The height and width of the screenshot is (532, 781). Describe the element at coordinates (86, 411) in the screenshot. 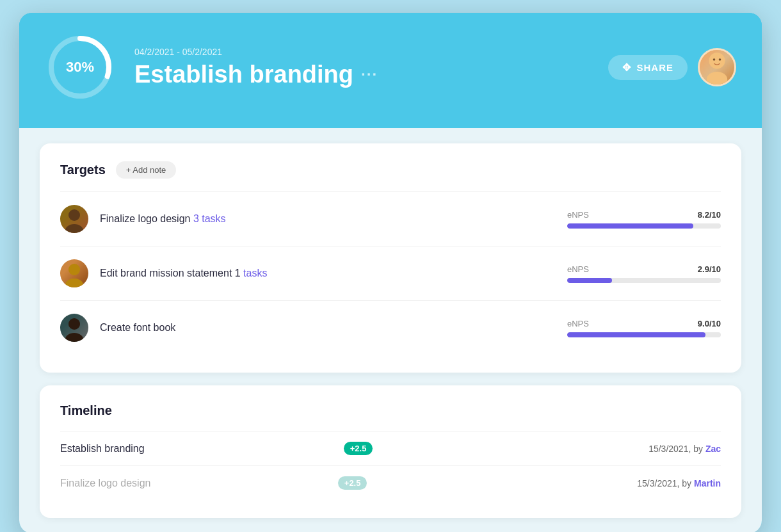

I see `timeline-title: Timeline` at that location.